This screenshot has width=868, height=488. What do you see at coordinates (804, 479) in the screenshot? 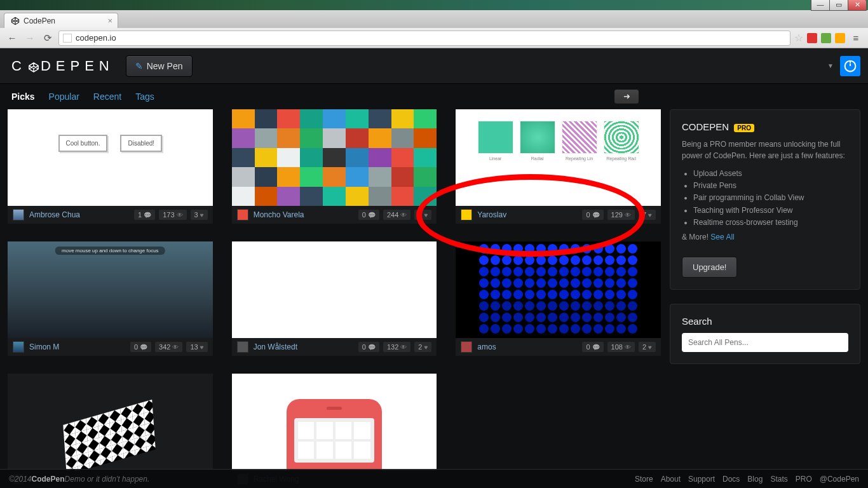
I see `footer-link: PRO` at bounding box center [804, 479].